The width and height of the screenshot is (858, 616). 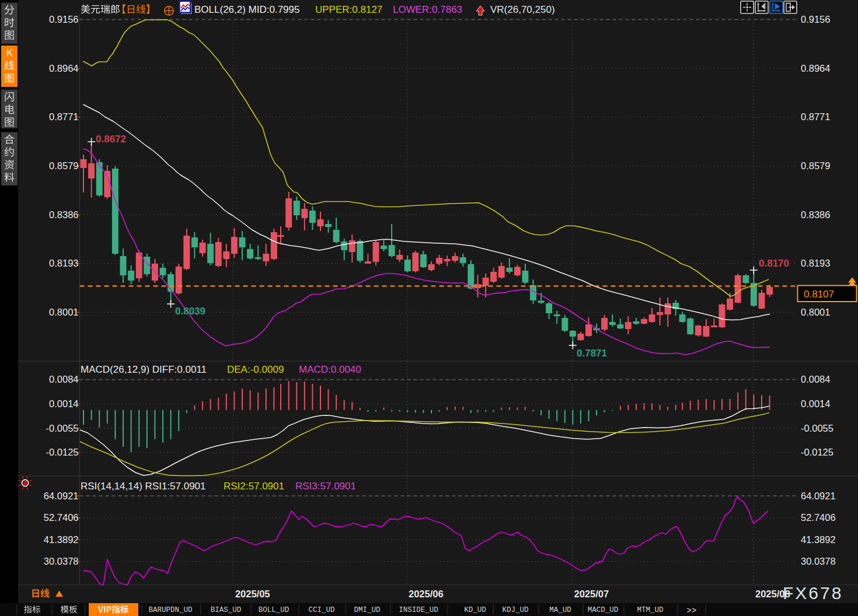 I want to click on svg-text: LOWER:0.7863, so click(x=427, y=9).